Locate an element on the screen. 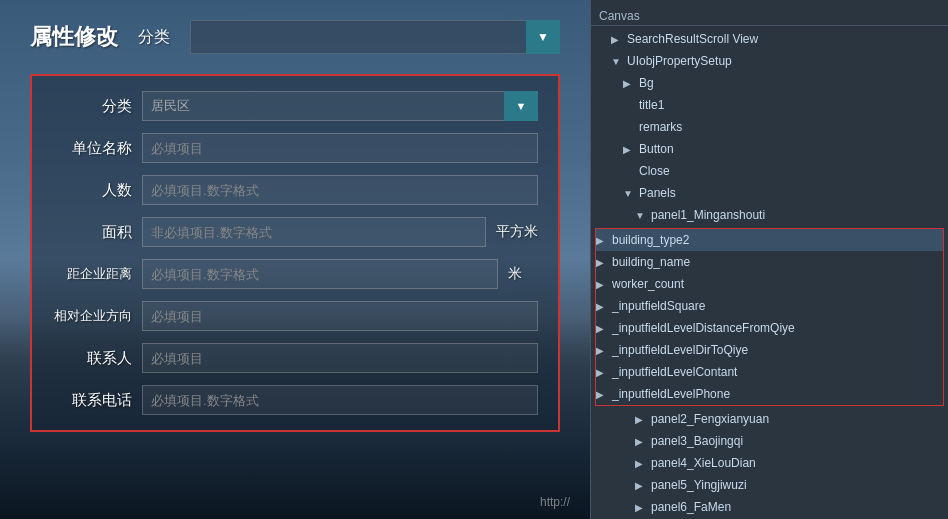 This screenshot has width=948, height=519. tree-arrow-search-result-scroll is located at coordinates (617, 40).